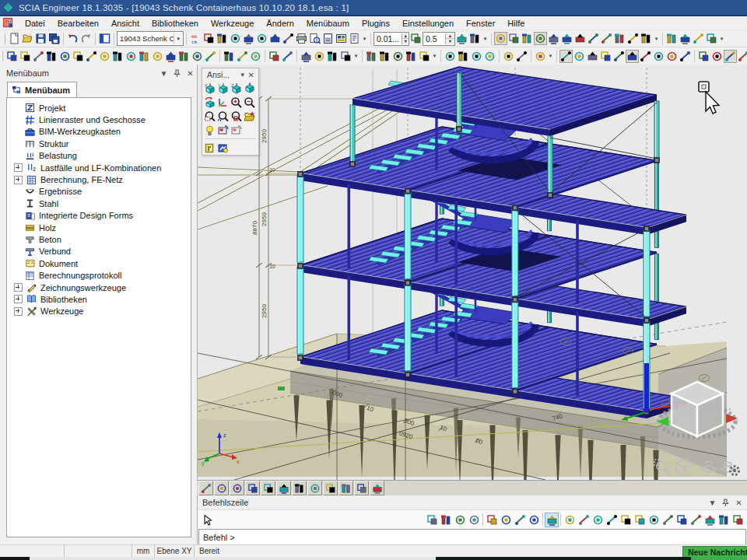 This screenshot has height=560, width=747. I want to click on floating-toolbar-close-icon: ✕, so click(251, 75).